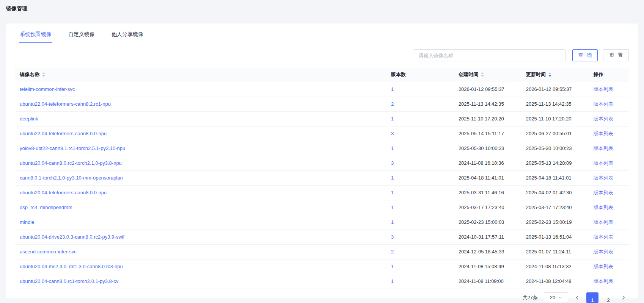 This screenshot has height=303, width=644. I want to click on table-row: osp_rc4_mindspeedmm12025-03-17 17:23:402…, so click(322, 208).